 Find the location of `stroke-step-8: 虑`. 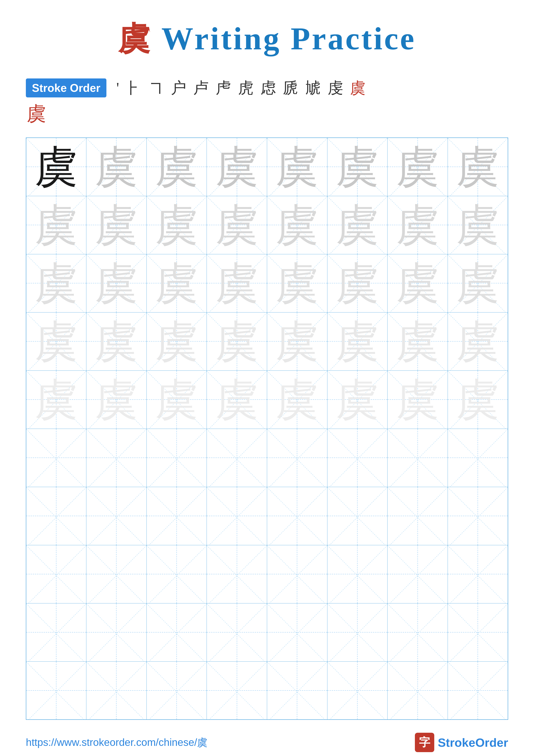

stroke-step-8: 虑 is located at coordinates (268, 88).